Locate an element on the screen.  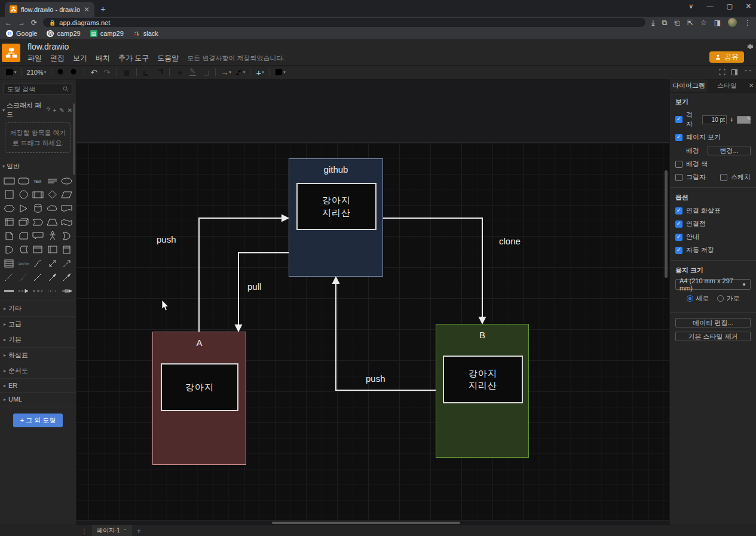
portrait-radio is located at coordinates (690, 299).